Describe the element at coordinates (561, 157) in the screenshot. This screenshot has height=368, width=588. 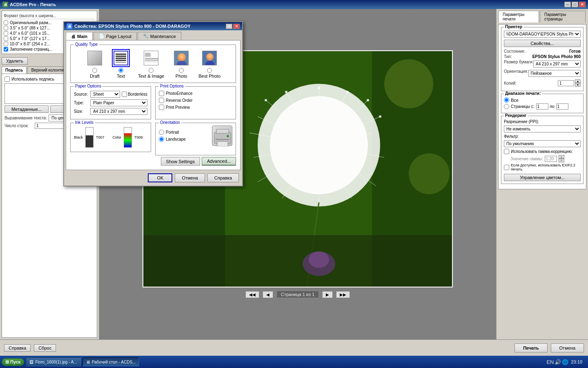
I see `gamma-up: ▲` at that location.